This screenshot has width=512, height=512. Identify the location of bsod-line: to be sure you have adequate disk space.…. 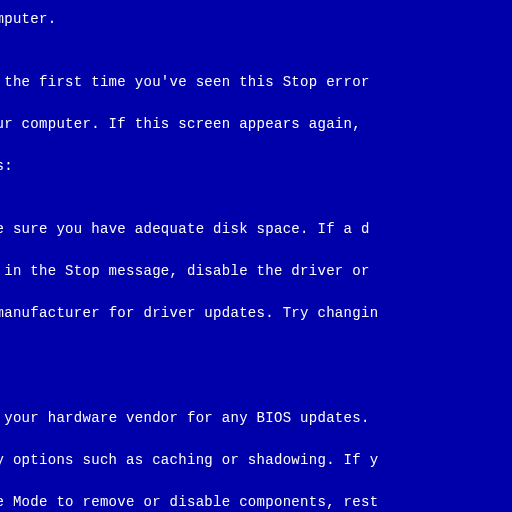
(256, 230).